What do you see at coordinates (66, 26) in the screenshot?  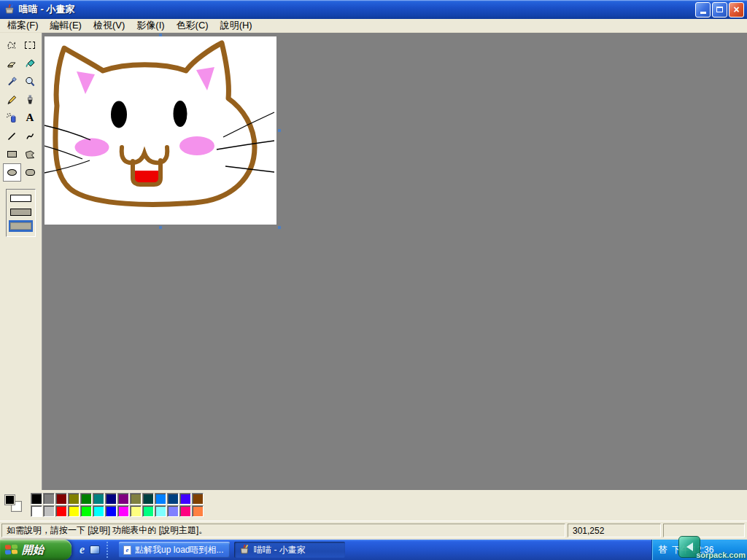 I see `menu-item-edit: 編輯(E)` at bounding box center [66, 26].